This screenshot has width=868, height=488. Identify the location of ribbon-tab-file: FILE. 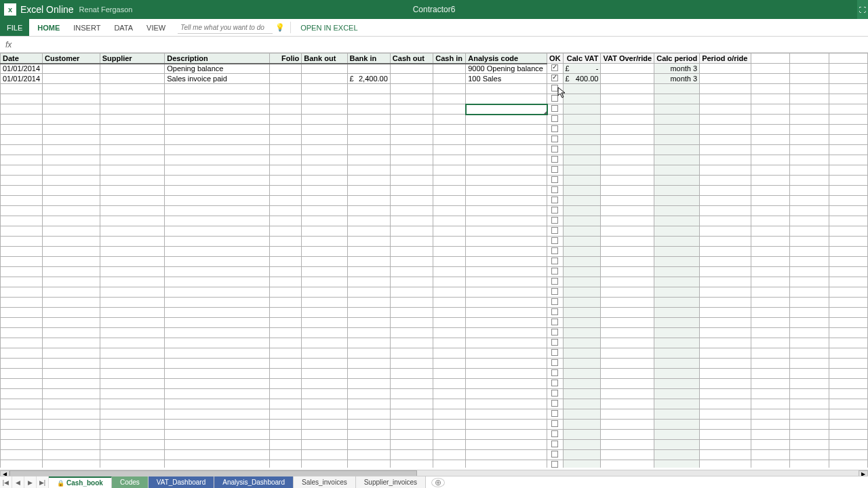
(15, 27).